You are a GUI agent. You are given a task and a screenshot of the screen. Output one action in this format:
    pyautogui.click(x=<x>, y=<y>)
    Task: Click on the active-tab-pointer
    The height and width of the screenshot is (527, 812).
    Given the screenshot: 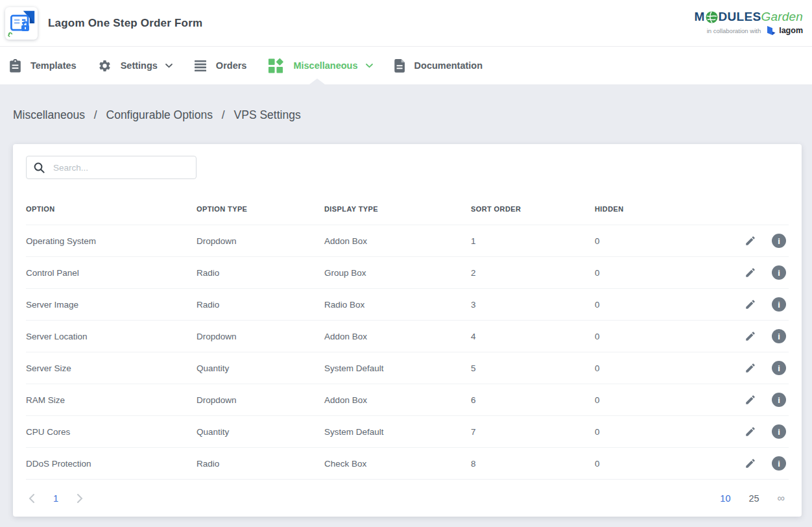 What is the action you would take?
    pyautogui.click(x=317, y=82)
    